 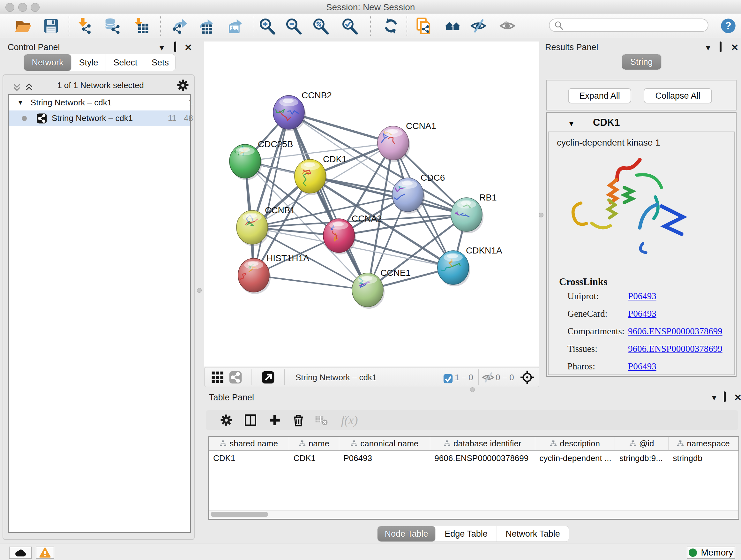 What do you see at coordinates (453, 26) in the screenshot?
I see `string-home-icon` at bounding box center [453, 26].